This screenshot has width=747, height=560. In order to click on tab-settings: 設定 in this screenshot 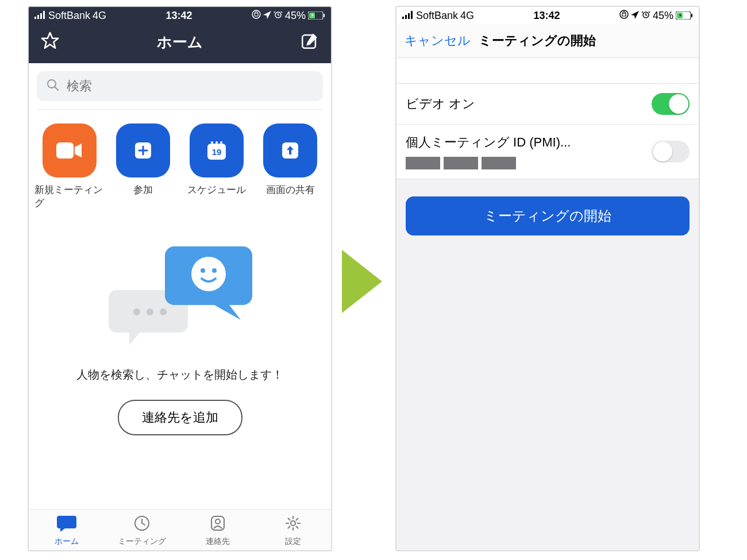, I will do `click(294, 531)`.